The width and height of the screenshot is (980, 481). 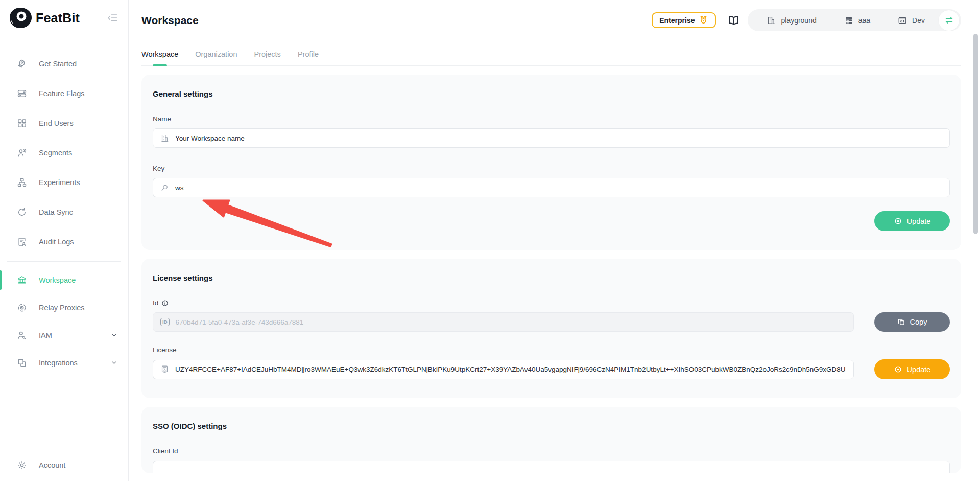 I want to click on brand-name: FeatBit, so click(x=58, y=18).